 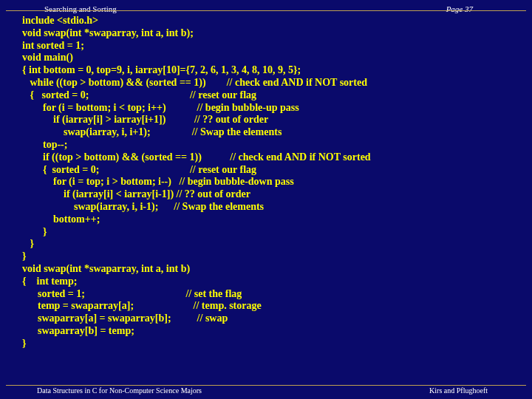 I want to click on header-title: Searching and Sorting, so click(x=81, y=9).